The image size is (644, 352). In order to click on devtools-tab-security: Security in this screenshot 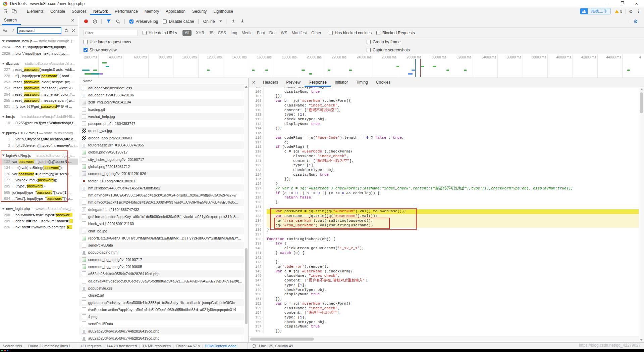, I will do `click(199, 11)`.